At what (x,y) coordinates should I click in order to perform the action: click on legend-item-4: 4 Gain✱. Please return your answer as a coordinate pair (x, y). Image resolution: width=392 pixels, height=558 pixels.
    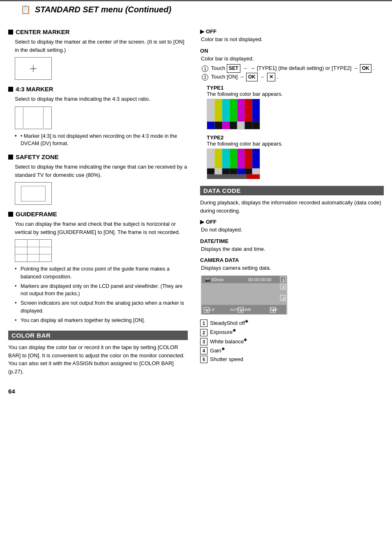
    Looking at the image, I should click on (292, 350).